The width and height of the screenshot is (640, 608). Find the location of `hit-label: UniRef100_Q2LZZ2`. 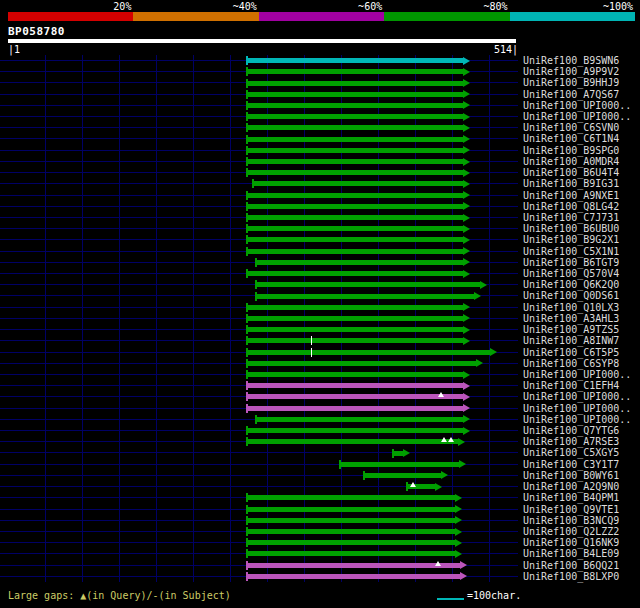

hit-label: UniRef100_Q2LZZ2 is located at coordinates (571, 532).